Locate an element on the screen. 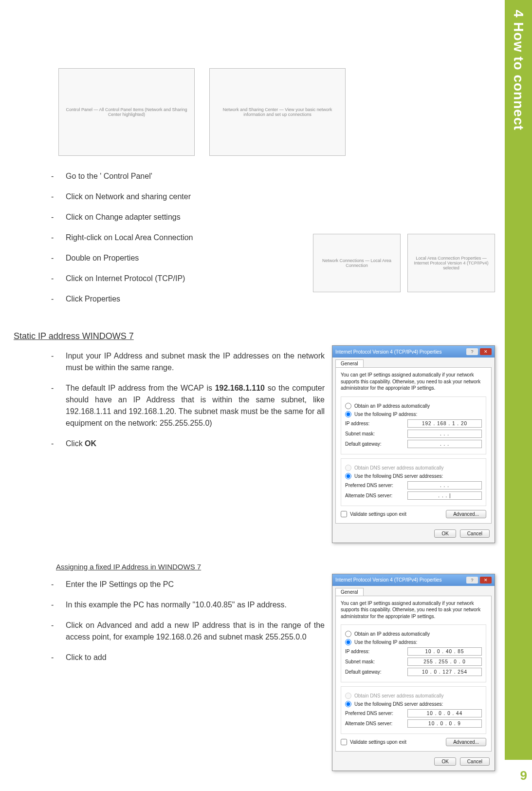 This screenshot has width=532, height=791. page-number: 9 is located at coordinates (524, 775).